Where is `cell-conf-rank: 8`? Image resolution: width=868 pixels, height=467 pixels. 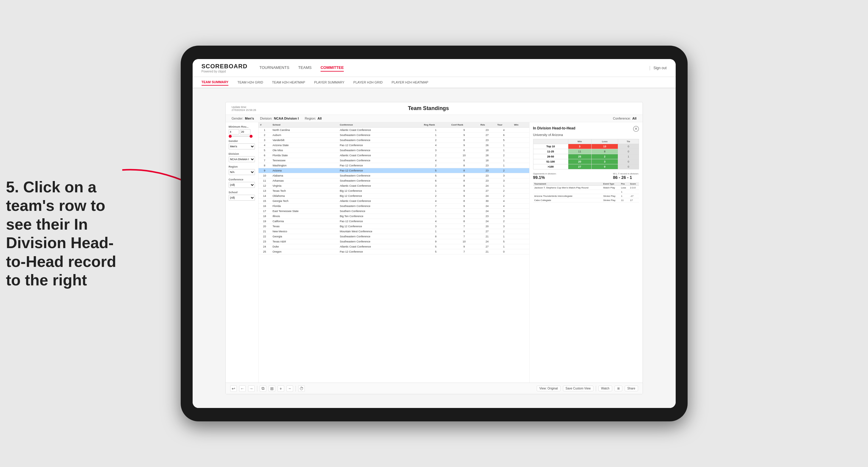
cell-conf-rank: 8 is located at coordinates (464, 166).